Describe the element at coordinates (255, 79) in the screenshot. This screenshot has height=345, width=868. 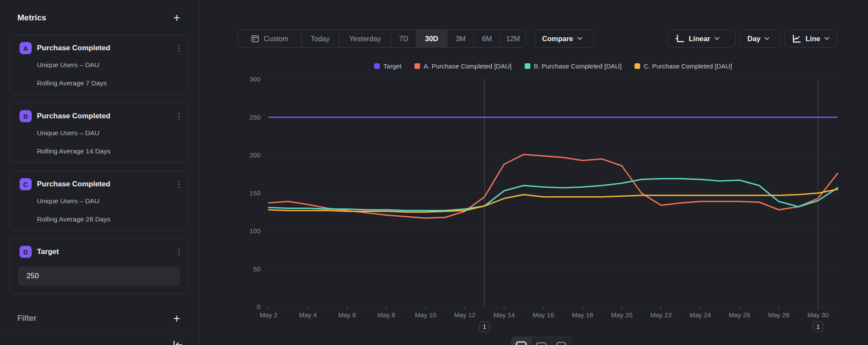
I see `y-axis-tick-label: 300` at that location.